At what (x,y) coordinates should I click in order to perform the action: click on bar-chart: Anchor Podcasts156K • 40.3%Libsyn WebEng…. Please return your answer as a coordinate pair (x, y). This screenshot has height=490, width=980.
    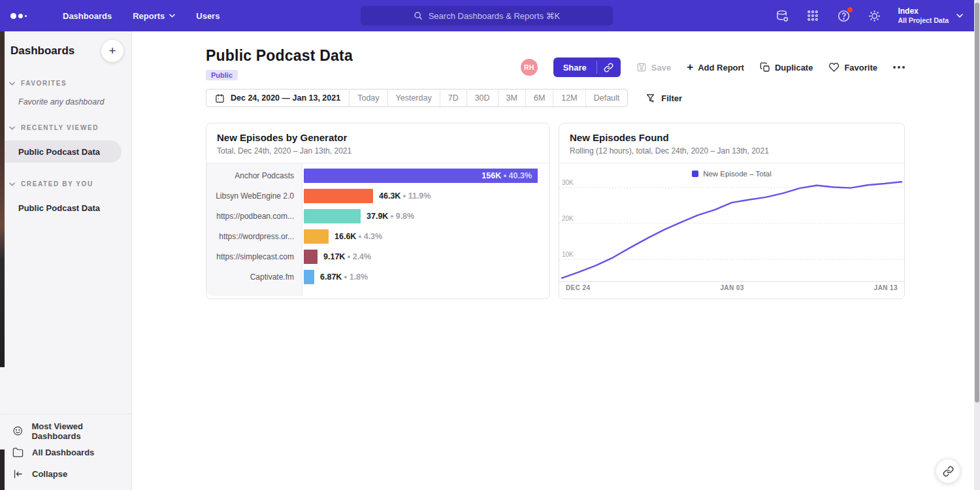
    Looking at the image, I should click on (378, 225).